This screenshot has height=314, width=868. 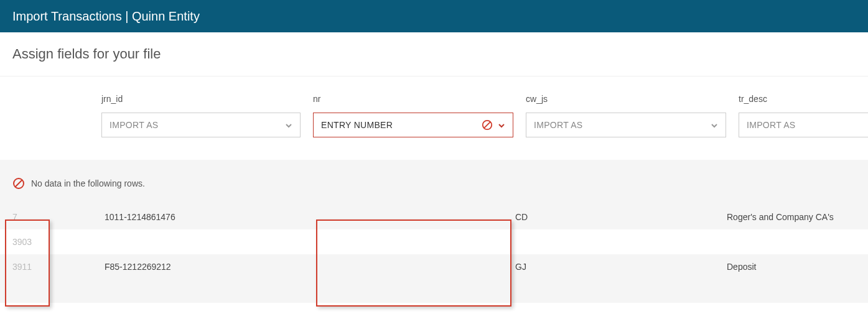 I want to click on cell-tr-desc: Roger's and Company CA's, so click(x=798, y=217).